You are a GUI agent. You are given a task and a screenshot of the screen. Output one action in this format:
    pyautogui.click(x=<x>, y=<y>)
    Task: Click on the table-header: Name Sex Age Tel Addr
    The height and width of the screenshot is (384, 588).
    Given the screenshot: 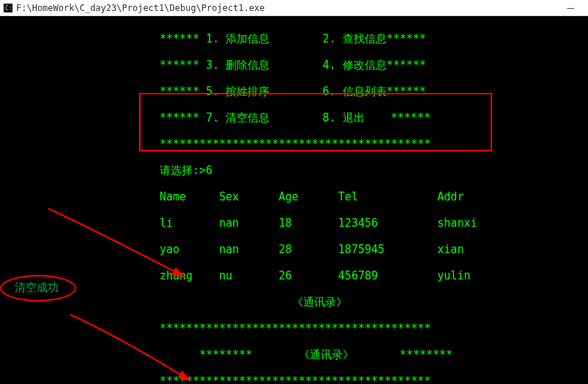 What is the action you would take?
    pyautogui.click(x=294, y=197)
    